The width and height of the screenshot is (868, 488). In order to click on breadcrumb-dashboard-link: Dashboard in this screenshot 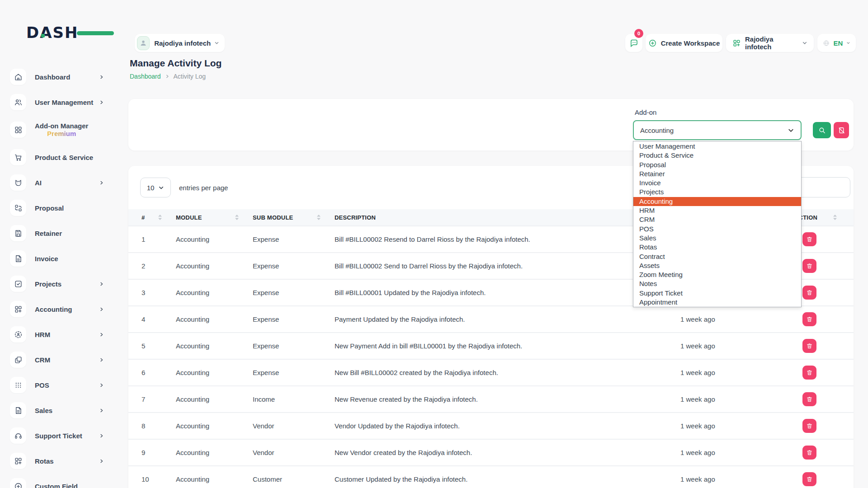, I will do `click(146, 76)`.